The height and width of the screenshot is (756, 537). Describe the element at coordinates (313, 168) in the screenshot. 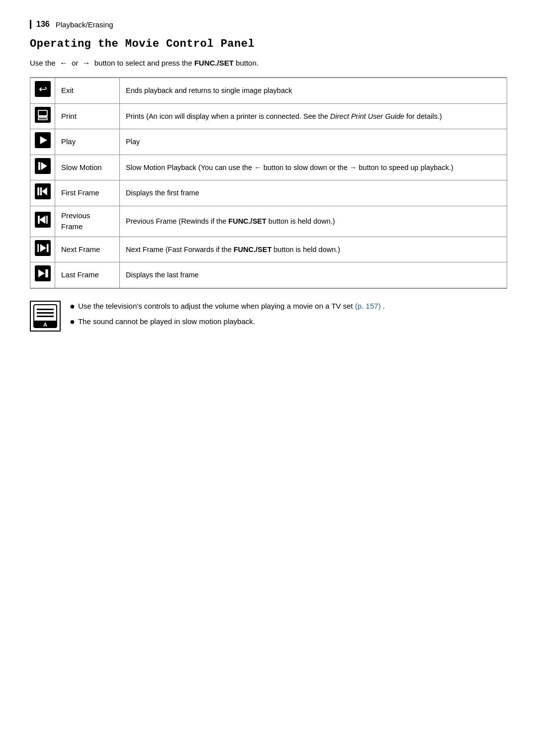

I see `desc-cell-slow-motion: Slow Motion Playback (You can use the ← …` at that location.